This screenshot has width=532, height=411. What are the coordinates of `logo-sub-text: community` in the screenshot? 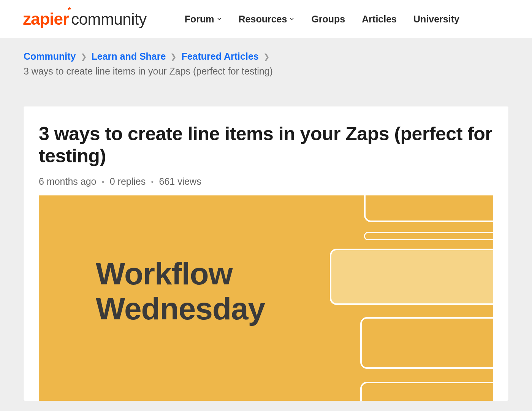 It's located at (109, 19).